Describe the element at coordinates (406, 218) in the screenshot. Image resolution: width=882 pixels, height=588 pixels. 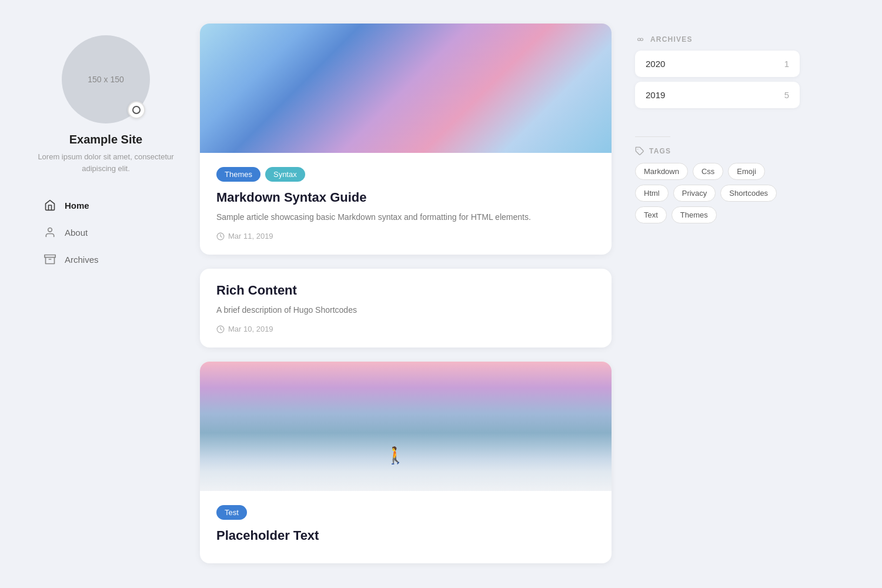
I see `post-desc-1: Sample article showcasing basic Markdown…` at that location.